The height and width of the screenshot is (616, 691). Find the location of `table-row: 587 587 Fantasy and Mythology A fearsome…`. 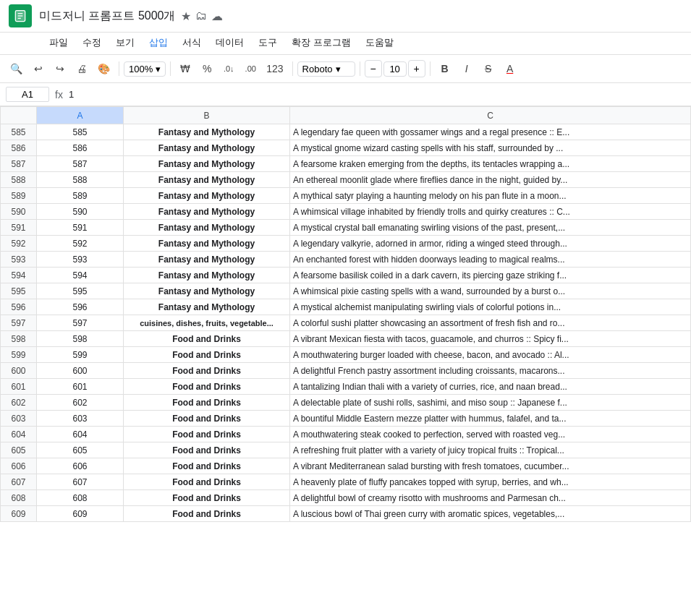

table-row: 587 587 Fantasy and Mythology A fearsome… is located at coordinates (346, 164).